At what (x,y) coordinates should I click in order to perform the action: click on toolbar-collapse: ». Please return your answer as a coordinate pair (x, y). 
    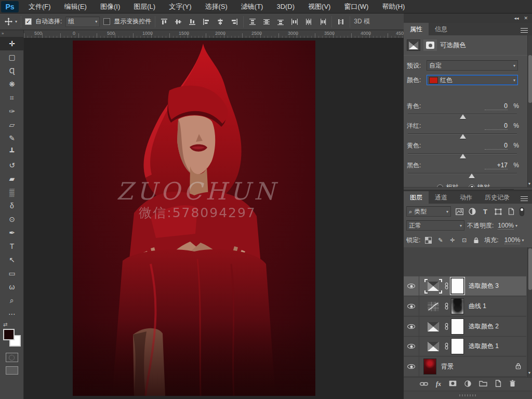
    Looking at the image, I should click on (11, 33).